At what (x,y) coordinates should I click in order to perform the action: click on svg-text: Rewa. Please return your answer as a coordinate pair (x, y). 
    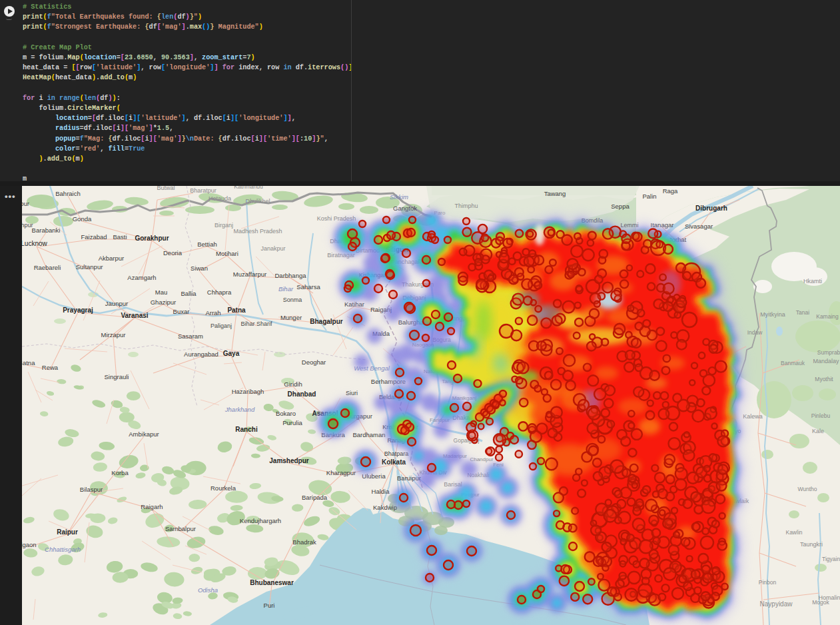
    Looking at the image, I should click on (51, 368).